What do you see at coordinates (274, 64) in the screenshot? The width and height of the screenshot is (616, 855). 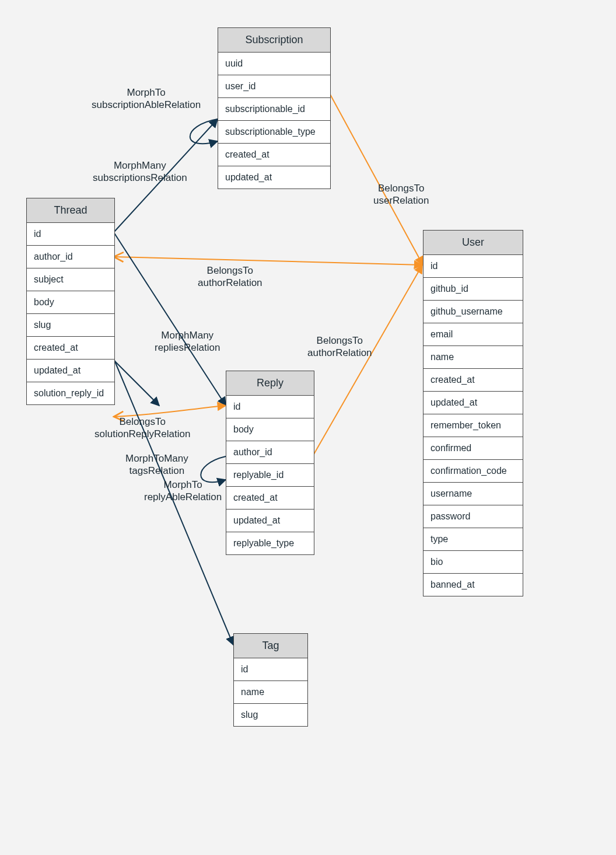 I see `field-uuid: uuid` at bounding box center [274, 64].